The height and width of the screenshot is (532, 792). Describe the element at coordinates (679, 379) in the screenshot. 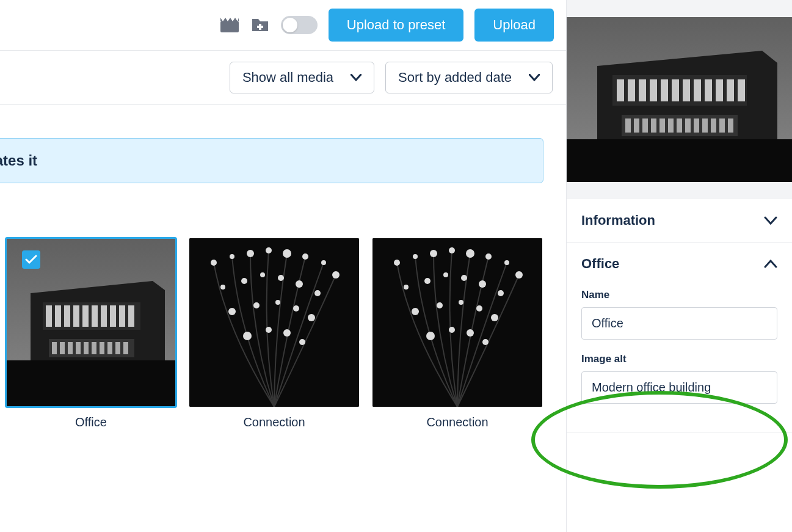

I see `image-alt-field-group: Image alt` at that location.